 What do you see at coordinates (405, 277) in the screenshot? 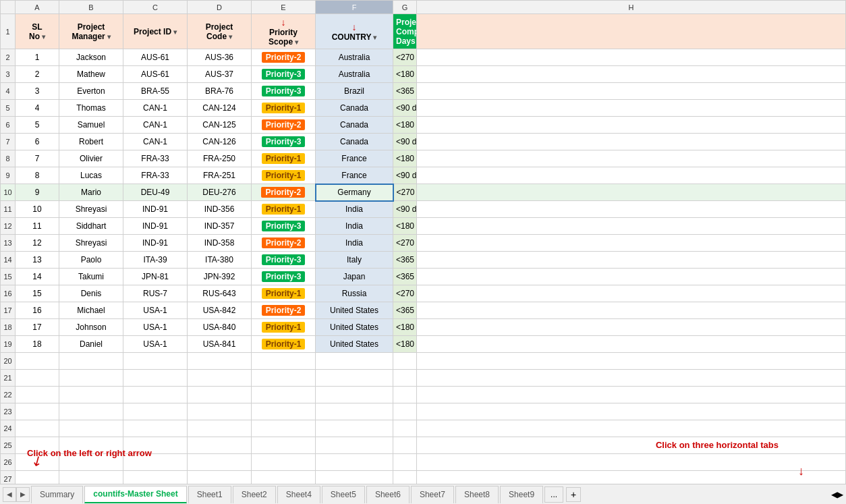
I see `cell-completion-days: <365 days` at bounding box center [405, 277].